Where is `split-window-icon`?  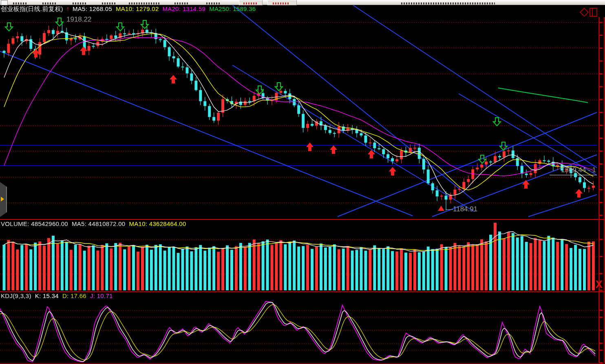
split-window-icon is located at coordinates (594, 12).